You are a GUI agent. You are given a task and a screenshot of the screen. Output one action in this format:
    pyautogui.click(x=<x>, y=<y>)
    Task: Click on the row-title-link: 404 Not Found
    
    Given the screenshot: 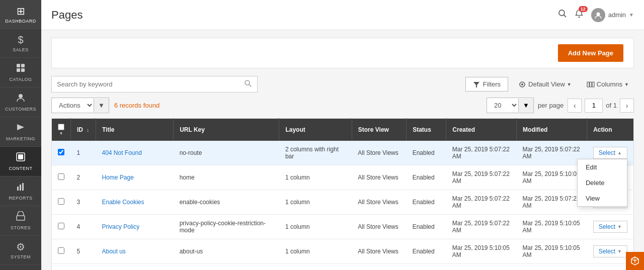 What is the action you would take?
    pyautogui.click(x=122, y=153)
    